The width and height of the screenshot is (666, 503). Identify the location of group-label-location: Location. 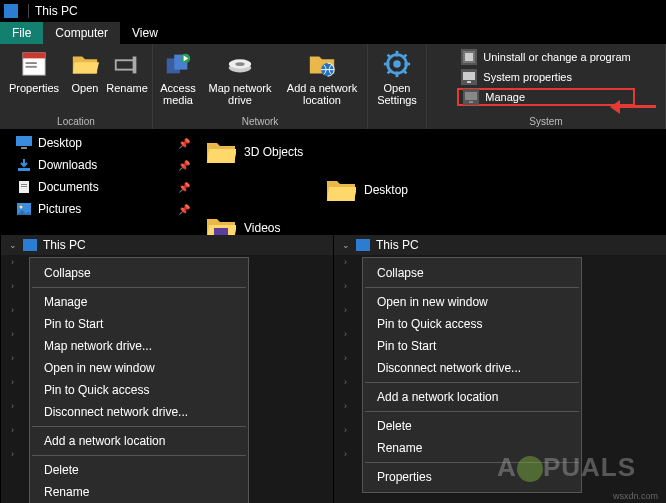
(76, 122).